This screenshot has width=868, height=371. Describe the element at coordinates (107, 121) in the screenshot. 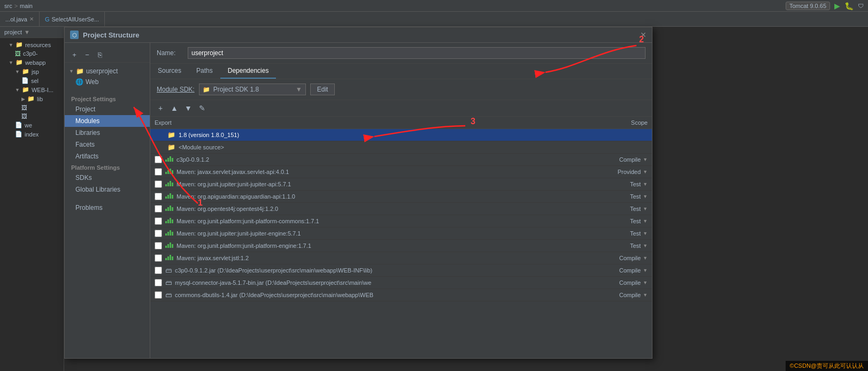

I see `nav-item-modules: Modules` at that location.